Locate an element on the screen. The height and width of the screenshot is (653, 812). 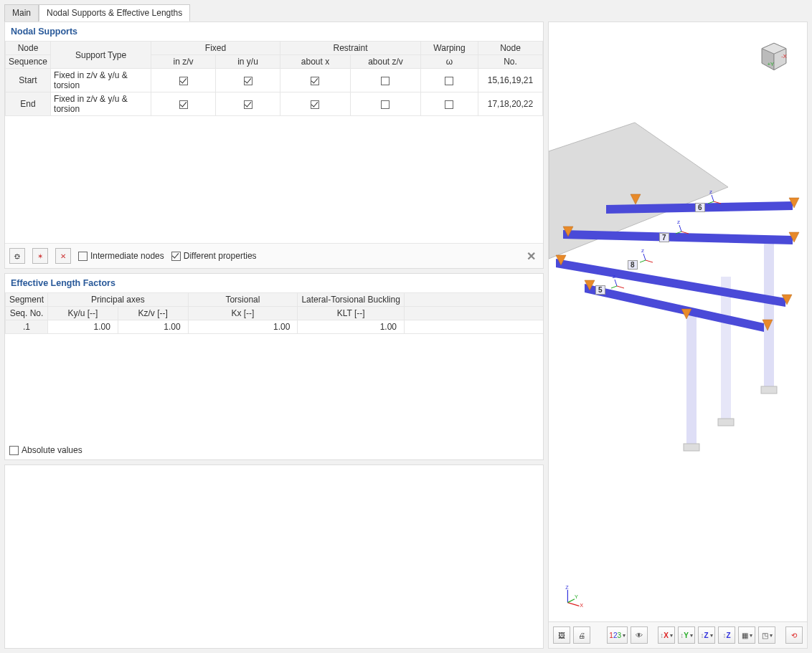
cell-nodes: 15,16,19,21 is located at coordinates (510, 80).